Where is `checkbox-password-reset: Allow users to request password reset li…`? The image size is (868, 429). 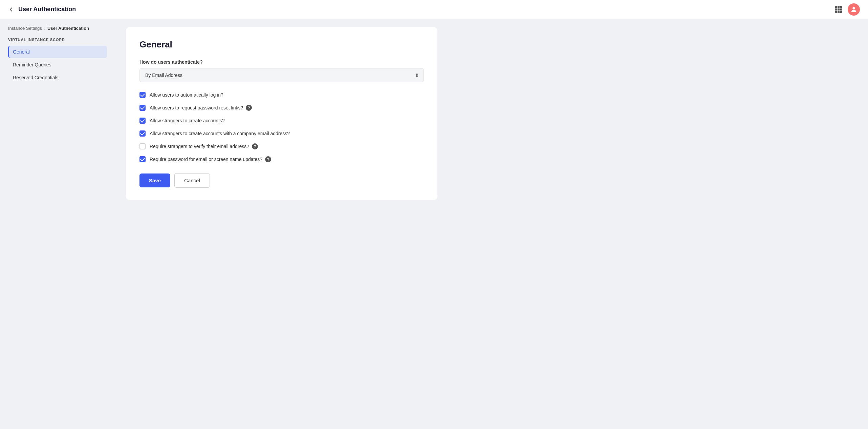
checkbox-password-reset: Allow users to request password reset li… is located at coordinates (282, 108).